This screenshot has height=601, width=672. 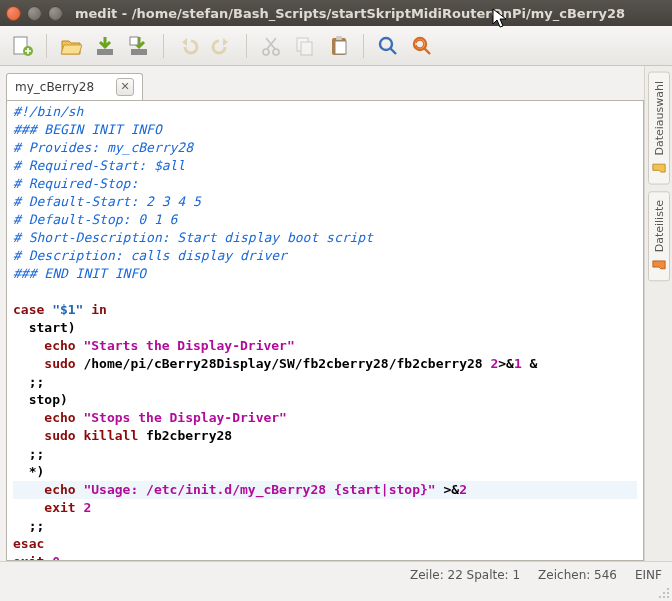 I want to click on copy-button, so click(x=305, y=46).